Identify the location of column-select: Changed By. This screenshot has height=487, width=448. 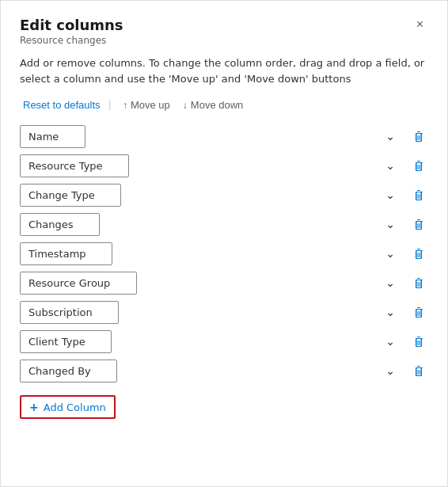
(68, 371).